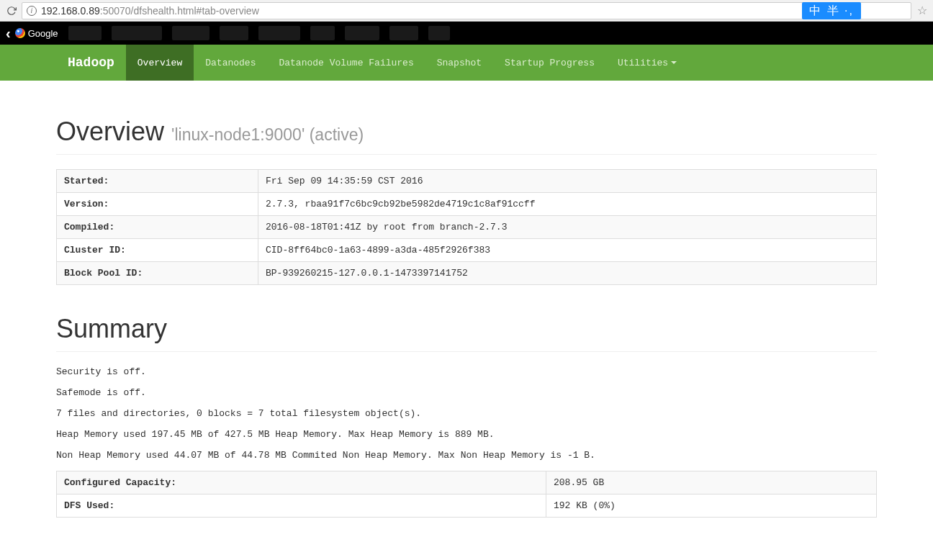 This screenshot has height=560, width=933. I want to click on bookmark-label: Google, so click(43, 33).